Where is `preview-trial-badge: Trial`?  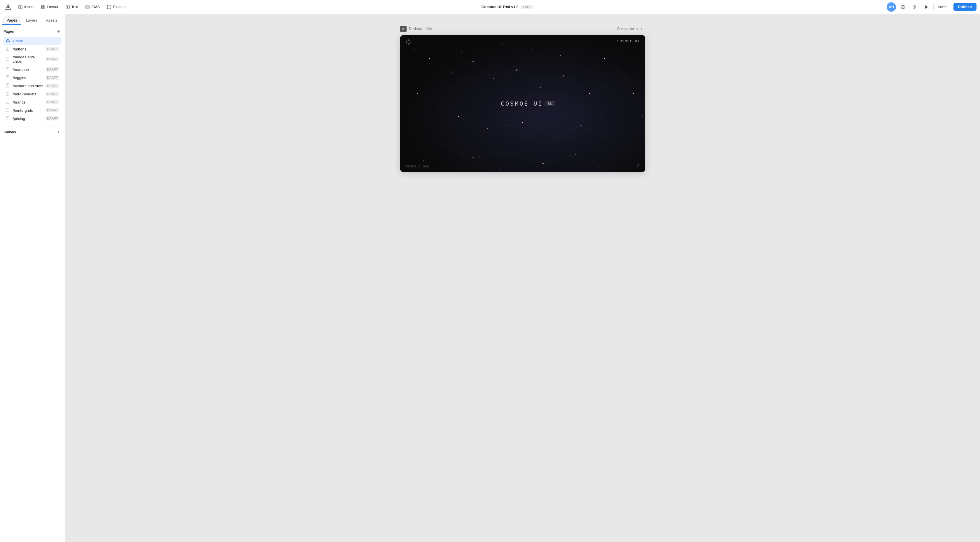 preview-trial-badge: Trial is located at coordinates (550, 104).